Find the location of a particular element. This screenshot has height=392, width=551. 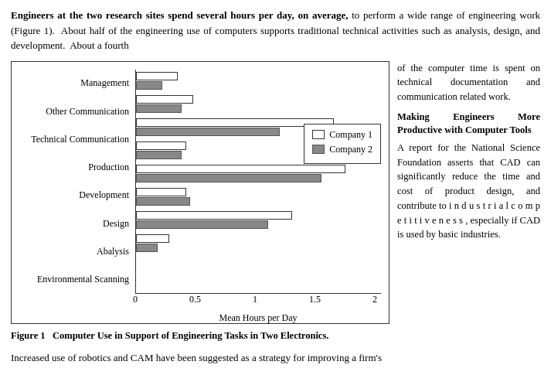

x-tick-0: 0 is located at coordinates (135, 300).